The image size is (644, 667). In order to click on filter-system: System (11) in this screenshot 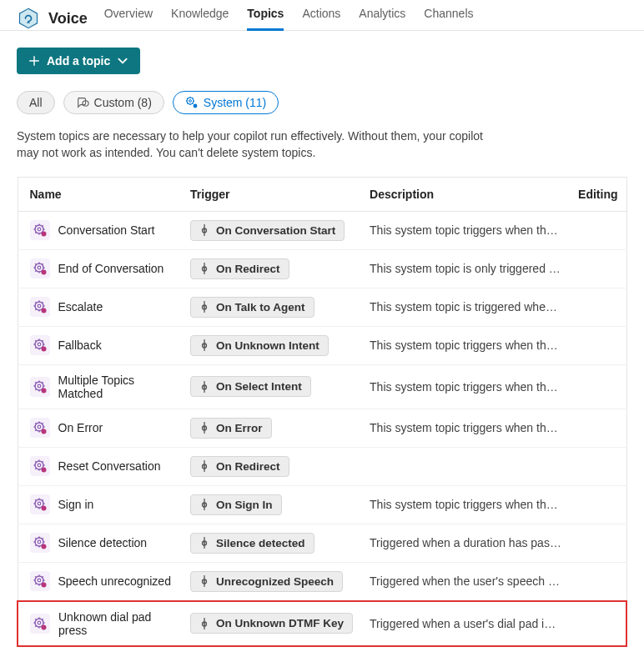, I will do `click(225, 103)`.